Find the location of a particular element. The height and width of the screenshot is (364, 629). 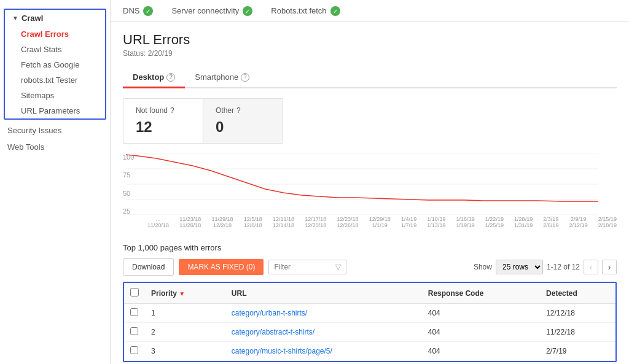

table-row: 1 category/urban-t-shirts/ 404 12/12/18 is located at coordinates (370, 313).